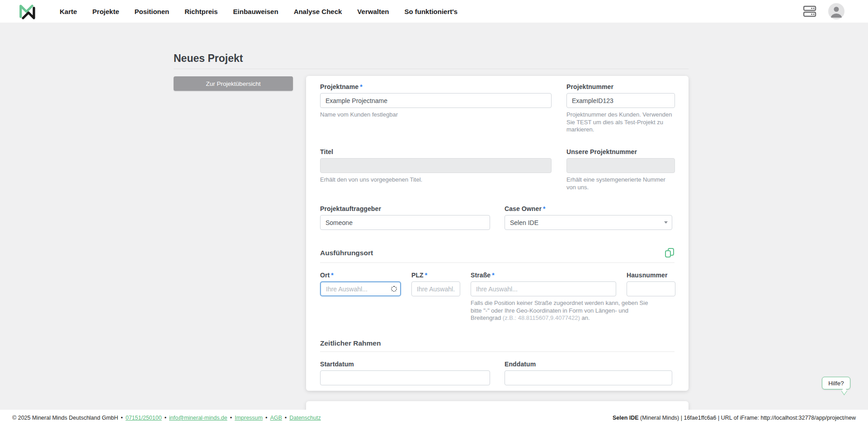 The image size is (868, 426). What do you see at coordinates (208, 59) in the screenshot?
I see `page-title: Neues Projekt` at bounding box center [208, 59].